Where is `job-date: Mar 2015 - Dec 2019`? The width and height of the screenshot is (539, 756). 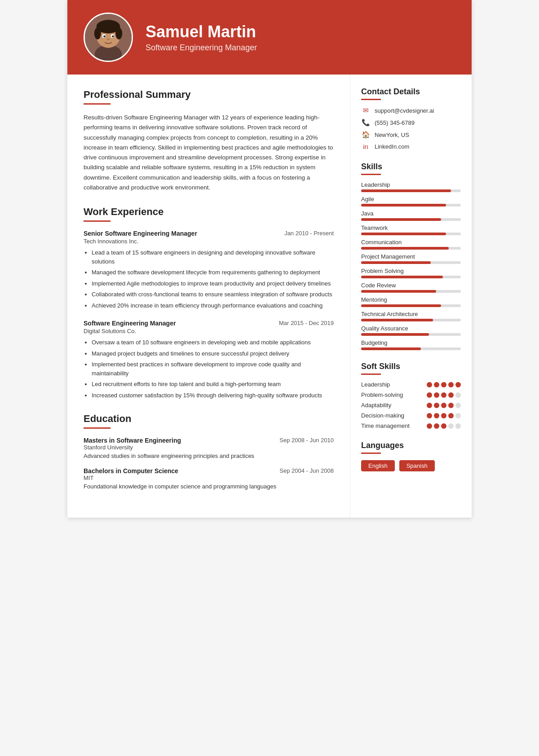 job-date: Mar 2015 - Dec 2019 is located at coordinates (306, 323).